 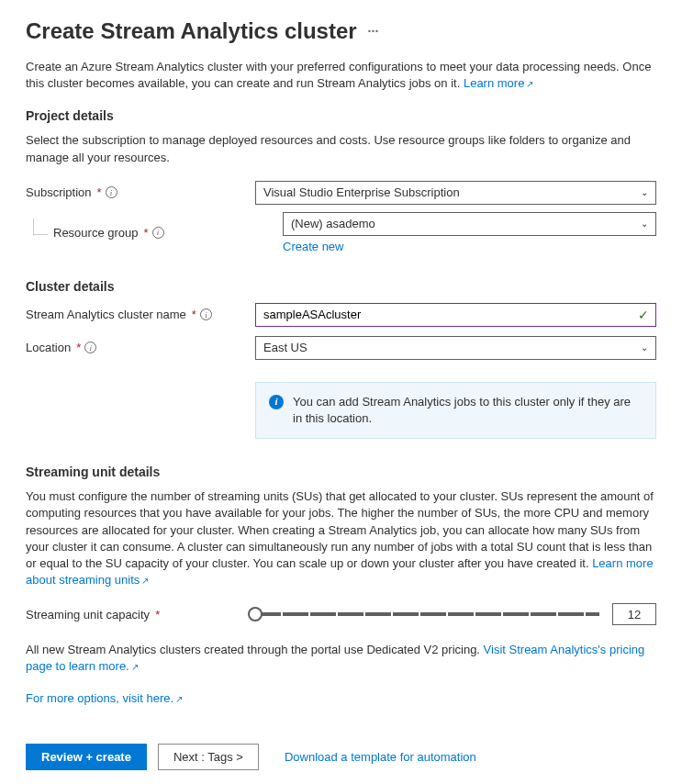 I want to click on more-options-link: For more options, visit here.↗, so click(x=105, y=698).